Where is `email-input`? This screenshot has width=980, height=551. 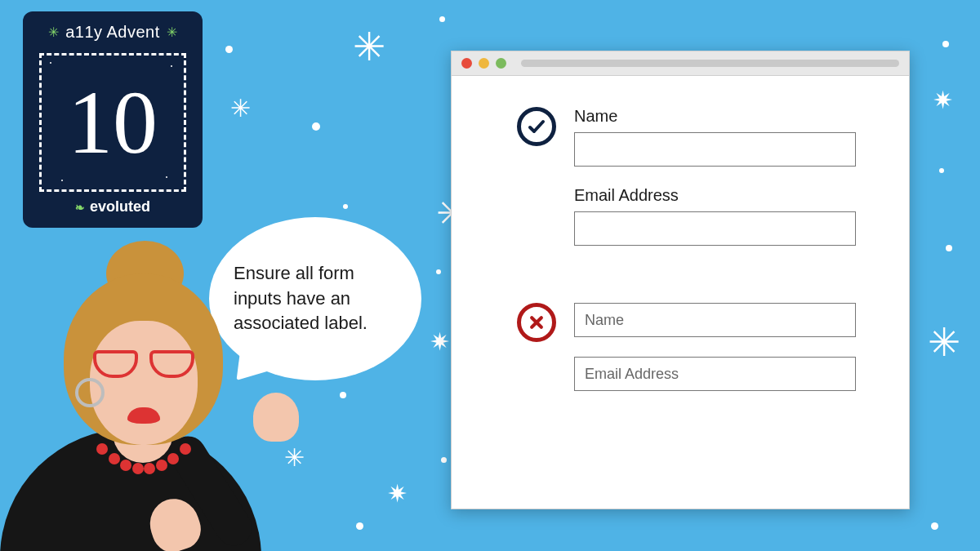
email-input is located at coordinates (715, 229).